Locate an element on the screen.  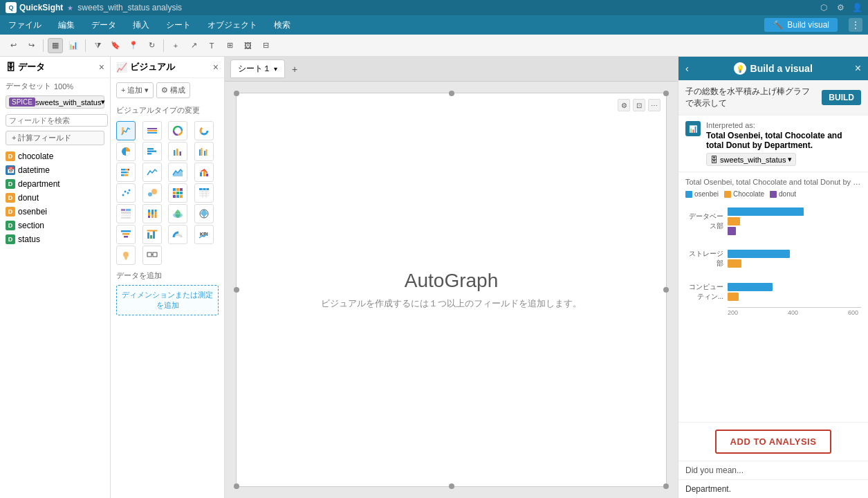
menu-sheet: シート is located at coordinates (178, 25).